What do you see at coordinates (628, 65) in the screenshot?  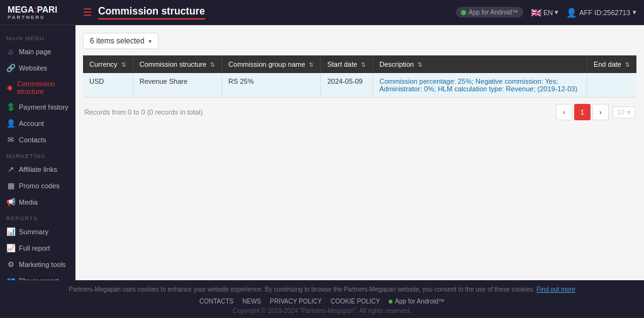 I see `sort-icon-end-date: ⇅` at bounding box center [628, 65].